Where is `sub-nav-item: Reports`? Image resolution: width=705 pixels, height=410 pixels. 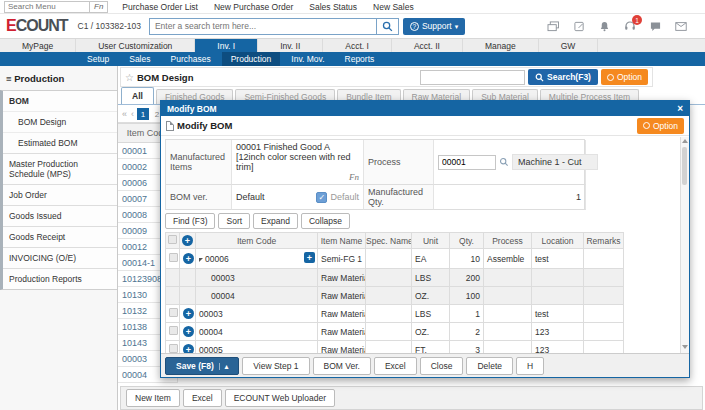
sub-nav-item: Reports is located at coordinates (360, 59).